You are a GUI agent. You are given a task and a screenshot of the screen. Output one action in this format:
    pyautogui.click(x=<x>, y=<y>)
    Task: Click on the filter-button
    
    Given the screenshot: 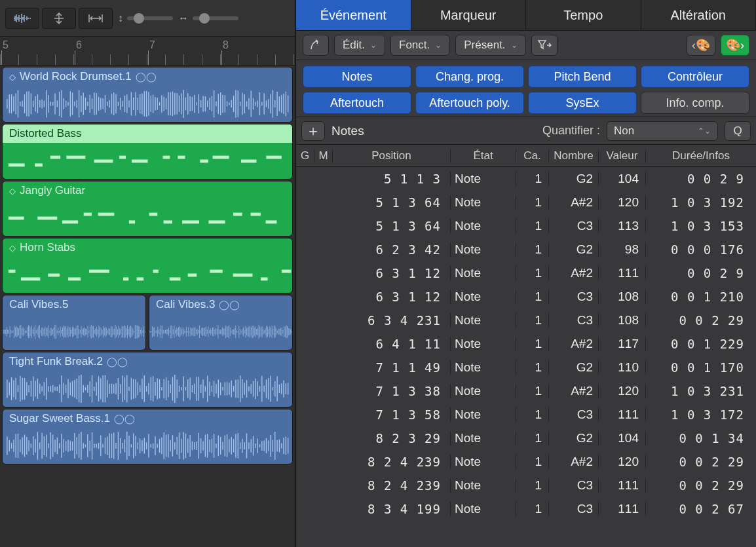 What is the action you would take?
    pyautogui.click(x=544, y=45)
    